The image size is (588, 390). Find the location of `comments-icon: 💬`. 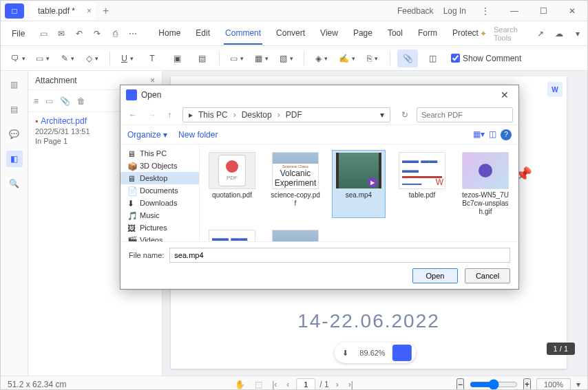

comments-icon: 💬 is located at coordinates (14, 134).